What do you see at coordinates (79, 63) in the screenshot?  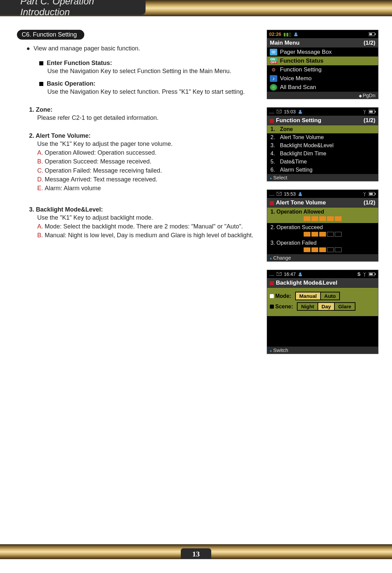 I see `square-label: Enter Function Status:` at bounding box center [79, 63].